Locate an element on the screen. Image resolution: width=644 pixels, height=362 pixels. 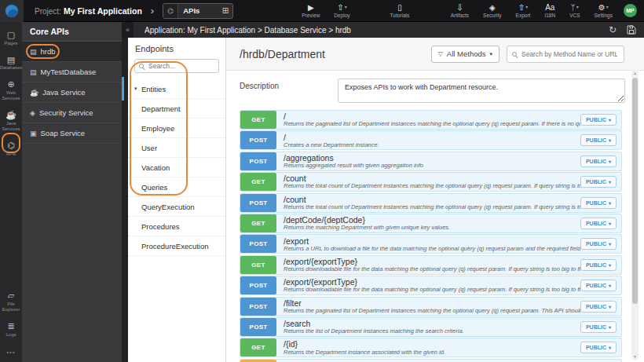
sidebar-item-web-services: ⊕ Web Services is located at coordinates (11, 91).